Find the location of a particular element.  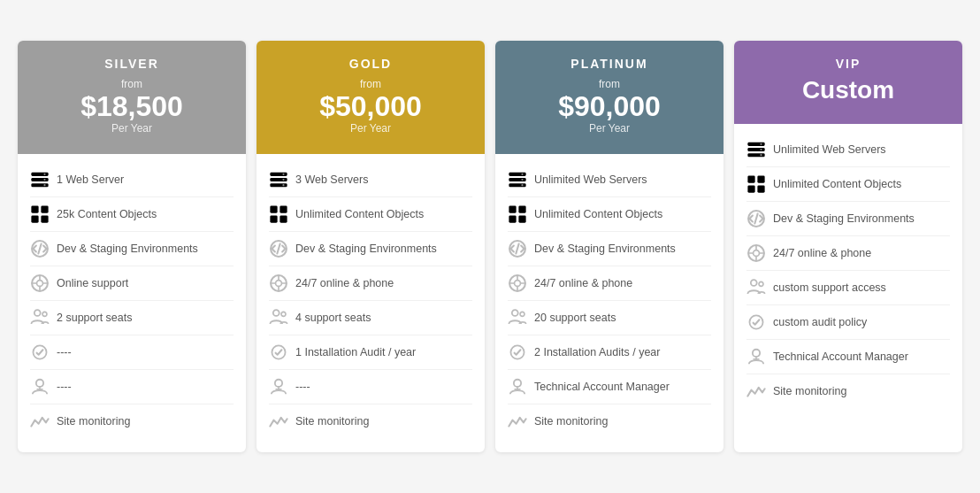

feature-text-silver-3: Online support is located at coordinates (145, 283).